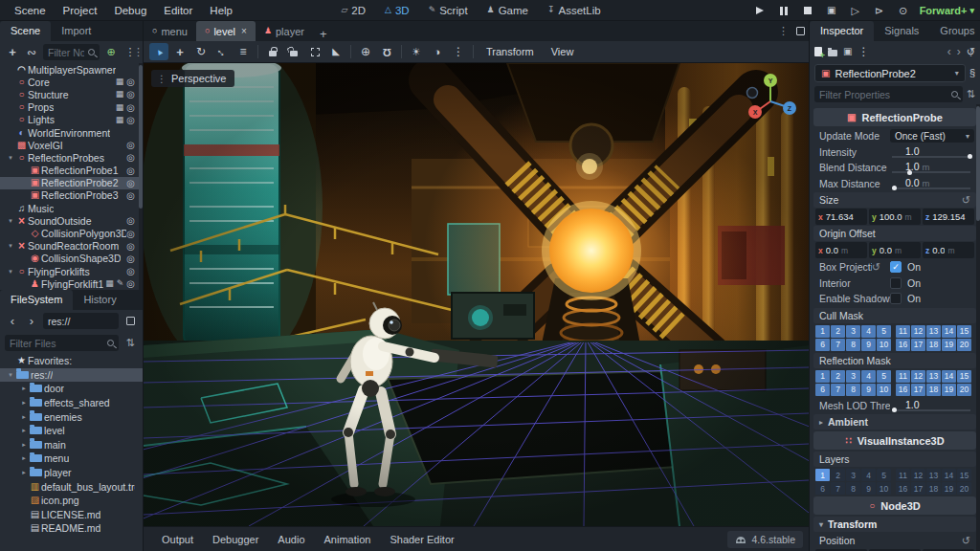  I want to click on new-scene-tab-button: +, so click(323, 34).